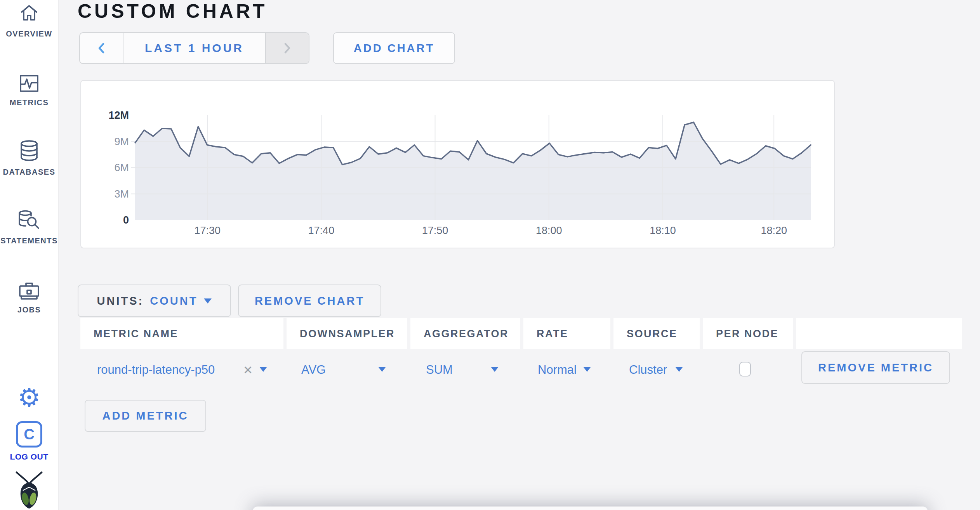 The width and height of the screenshot is (980, 510). What do you see at coordinates (248, 370) in the screenshot?
I see `clear-metric-icon: ✕` at bounding box center [248, 370].